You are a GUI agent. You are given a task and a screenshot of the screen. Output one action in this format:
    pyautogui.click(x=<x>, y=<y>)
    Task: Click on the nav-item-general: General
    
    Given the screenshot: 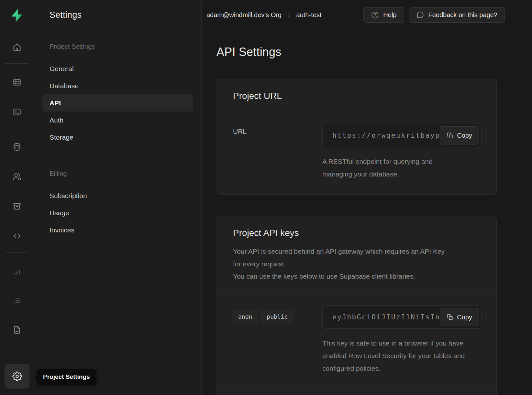 What is the action you would take?
    pyautogui.click(x=118, y=69)
    